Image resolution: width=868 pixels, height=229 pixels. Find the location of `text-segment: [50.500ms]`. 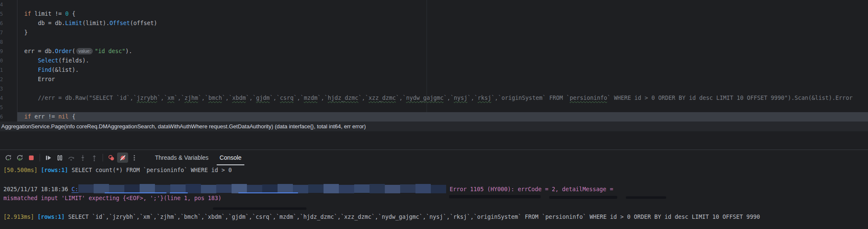

text-segment: [50.500ms] is located at coordinates (20, 170).